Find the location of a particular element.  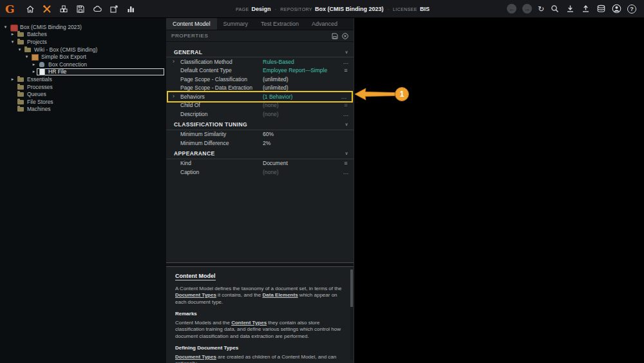

section-header-appearance: APPEARANCE ∨ is located at coordinates (260, 154).